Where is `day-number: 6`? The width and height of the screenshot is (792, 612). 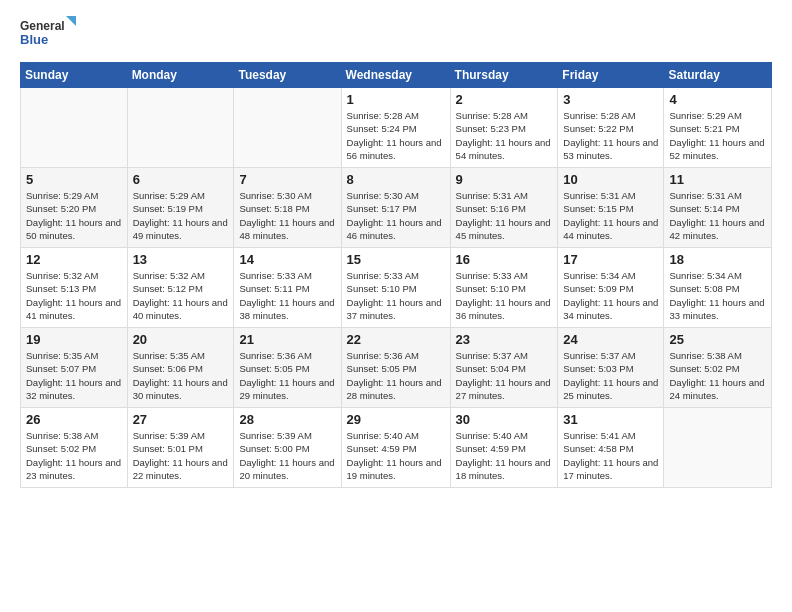
day-number: 6 is located at coordinates (181, 180).